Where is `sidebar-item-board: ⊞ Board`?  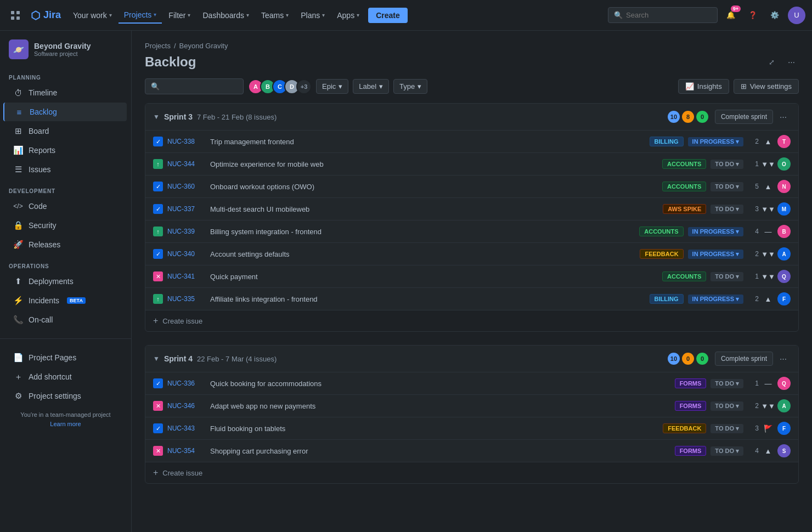
sidebar-item-board: ⊞ Board is located at coordinates (66, 131).